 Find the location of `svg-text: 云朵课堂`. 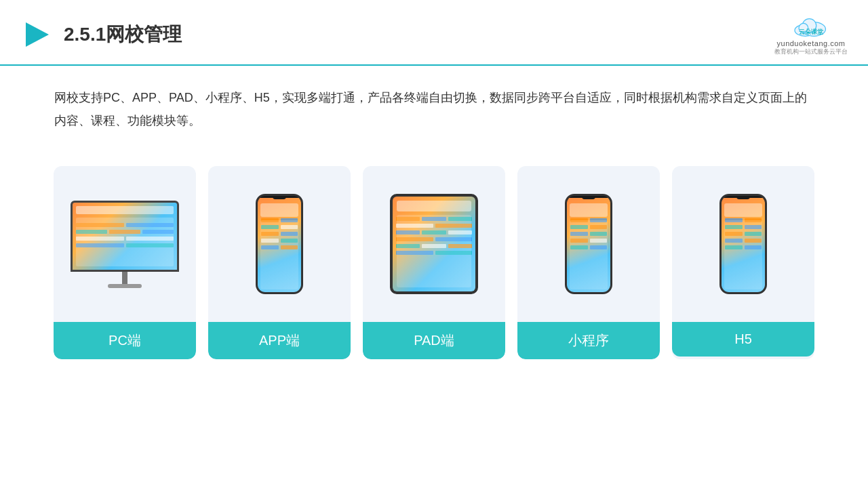

svg-text: 云朵课堂 is located at coordinates (811, 32).